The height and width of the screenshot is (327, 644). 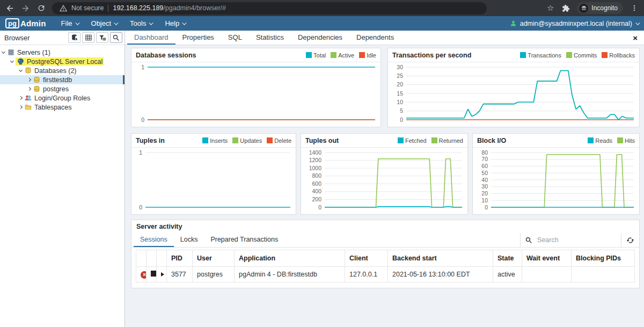 What do you see at coordinates (199, 38) in the screenshot?
I see `tab-properties: Properties` at bounding box center [199, 38].